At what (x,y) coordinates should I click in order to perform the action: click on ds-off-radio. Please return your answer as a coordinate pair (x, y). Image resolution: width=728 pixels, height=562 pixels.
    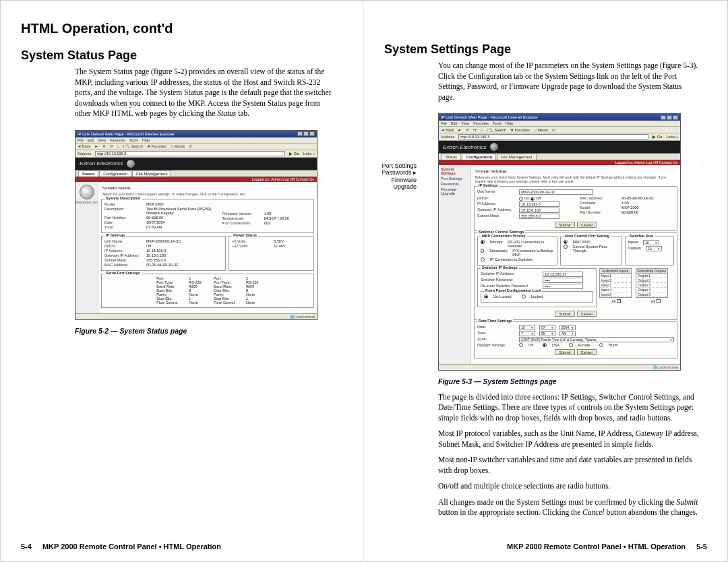
    Looking at the image, I should click on (521, 345).